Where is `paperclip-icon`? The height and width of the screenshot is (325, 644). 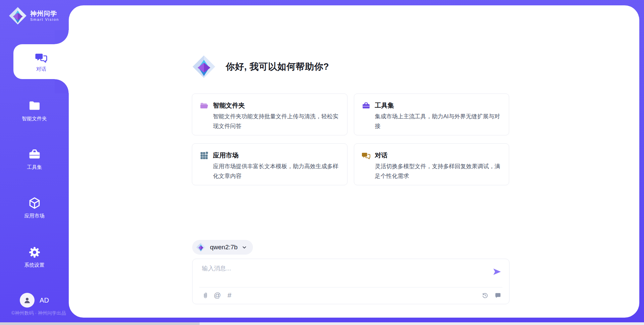 paperclip-icon is located at coordinates (205, 296).